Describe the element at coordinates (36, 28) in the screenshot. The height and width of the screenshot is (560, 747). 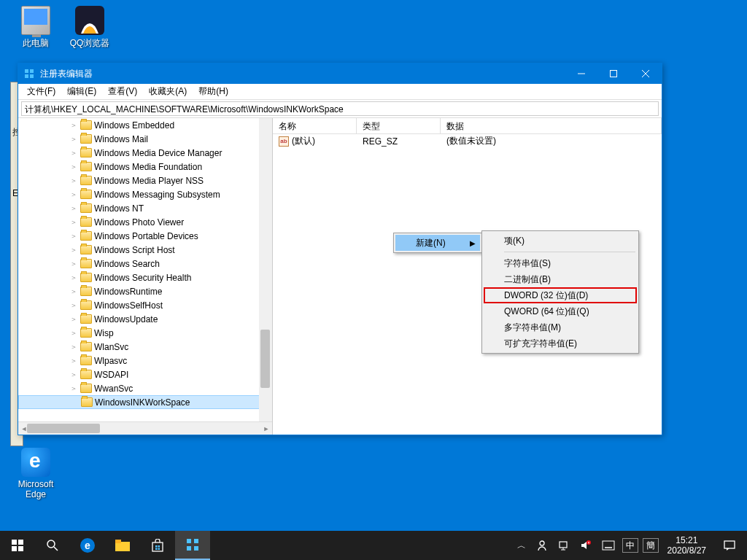
I see `desktop-icon-this-pc: 此电脑` at that location.